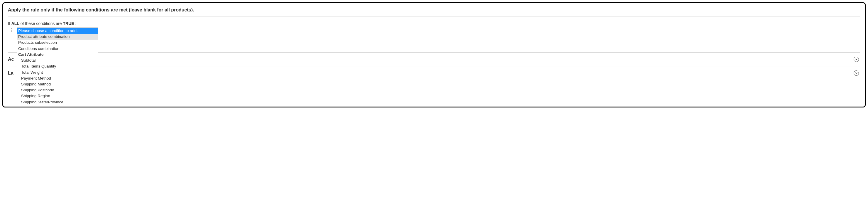  Describe the element at coordinates (434, 11) in the screenshot. I see `section-title: Apply the rule only if the following con…` at that location.